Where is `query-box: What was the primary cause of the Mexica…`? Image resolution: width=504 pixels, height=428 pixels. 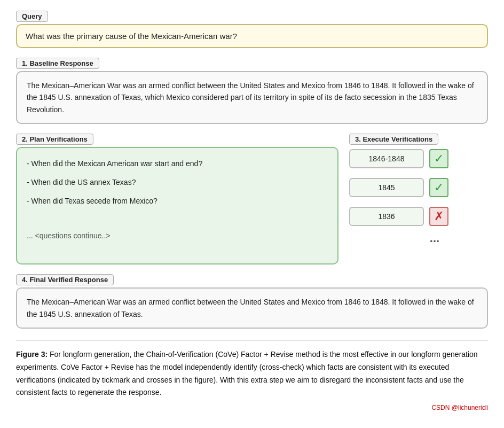
query-box: What was the primary cause of the Mexica… is located at coordinates (252, 36).